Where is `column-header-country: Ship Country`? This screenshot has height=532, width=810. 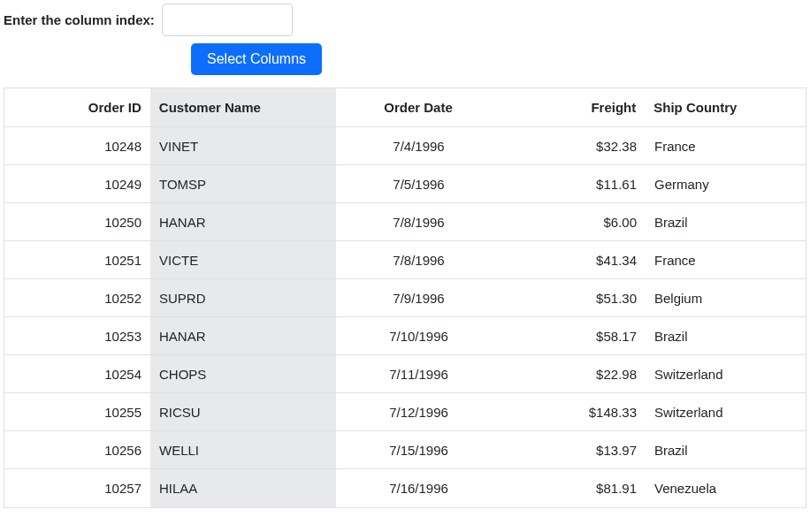 column-header-country: Ship Country is located at coordinates (718, 108).